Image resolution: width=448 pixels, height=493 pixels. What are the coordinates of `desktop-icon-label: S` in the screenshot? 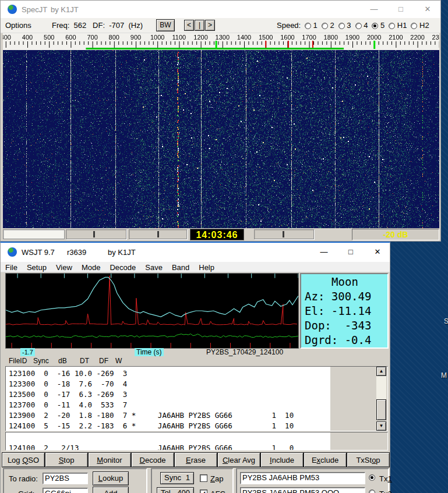 It's located at (446, 321).